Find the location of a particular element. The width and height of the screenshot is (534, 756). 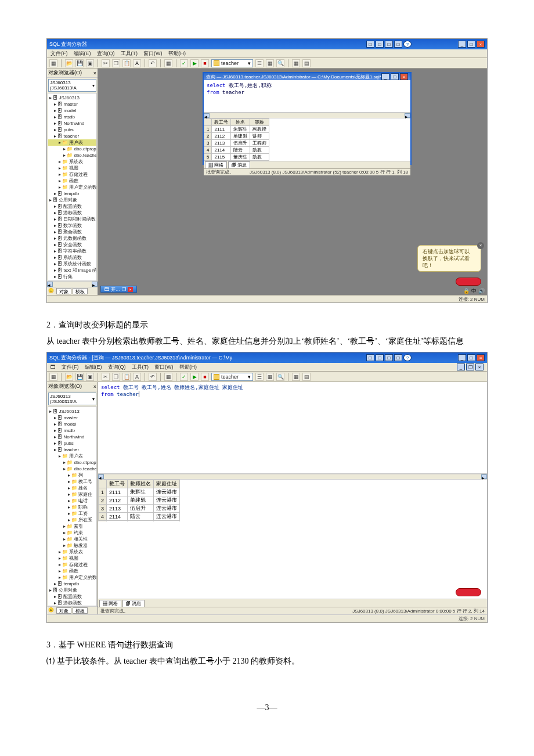

menu-window: 窗口(W) is located at coordinates (153, 53).